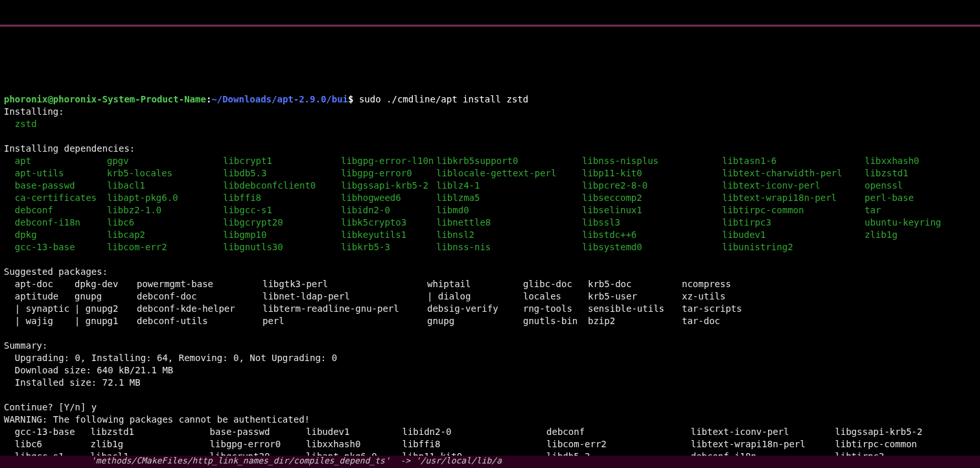  What do you see at coordinates (78, 382) in the screenshot?
I see `summary-line3: Installed size: 72.1 MB` at bounding box center [78, 382].